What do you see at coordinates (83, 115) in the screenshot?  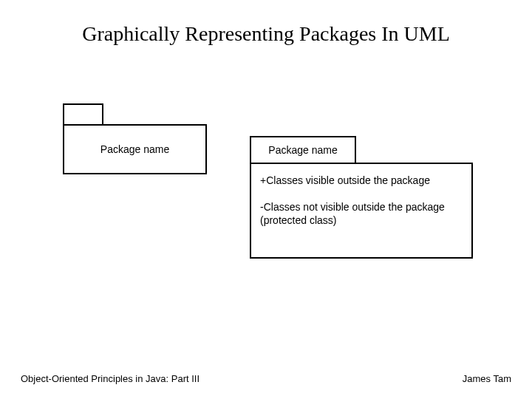 I see `left-package-tab` at bounding box center [83, 115].